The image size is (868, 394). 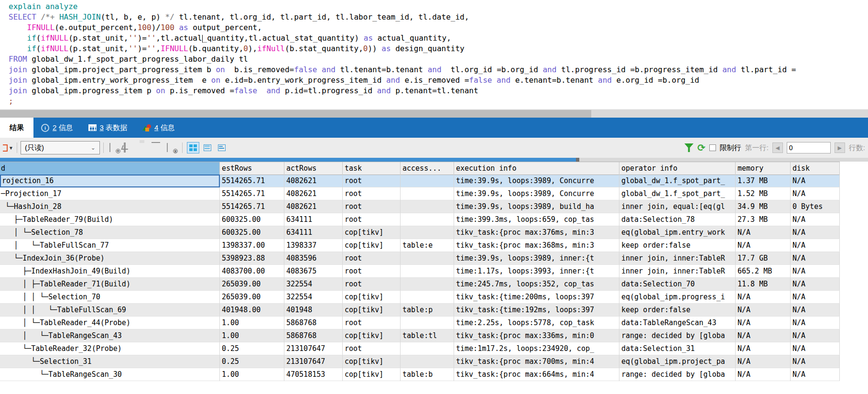 I want to click on readonly-mode-select: (只读) ⌄, so click(x=60, y=148).